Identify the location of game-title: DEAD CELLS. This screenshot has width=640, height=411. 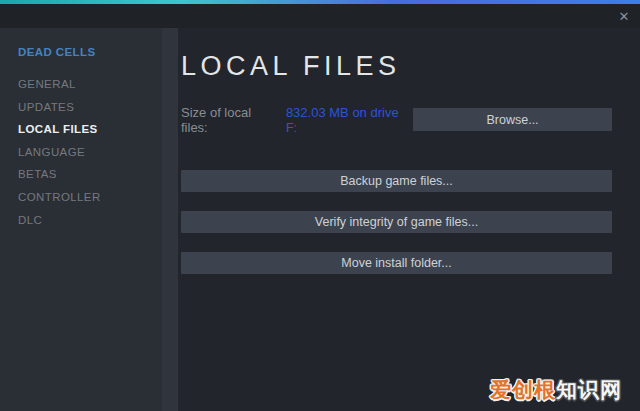
(90, 52).